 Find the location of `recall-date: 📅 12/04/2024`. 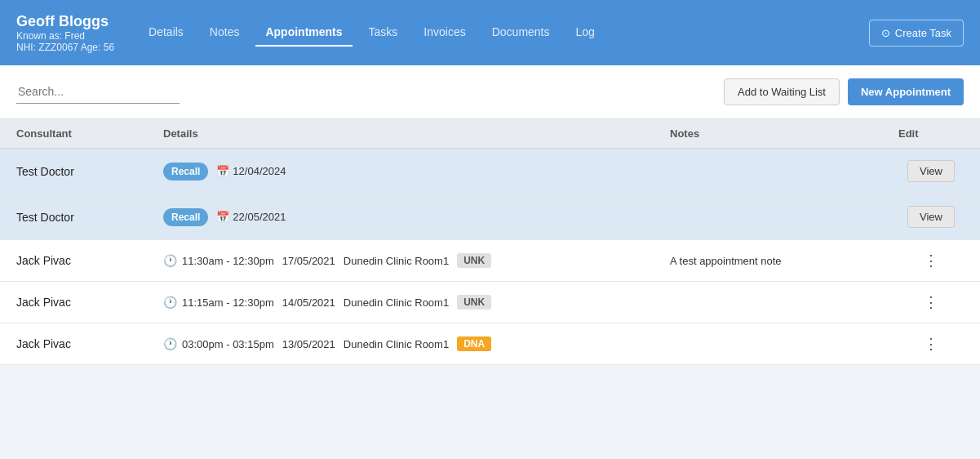

recall-date: 📅 12/04/2024 is located at coordinates (251, 172).